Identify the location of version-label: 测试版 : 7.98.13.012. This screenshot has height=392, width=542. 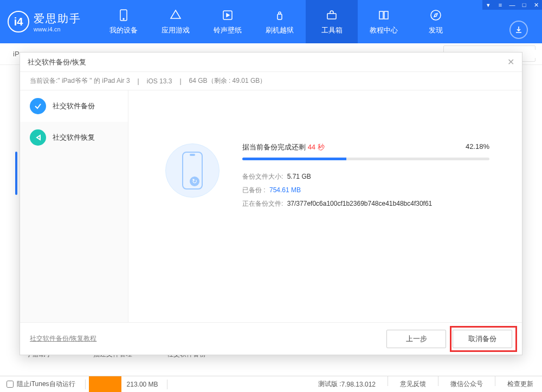
(347, 384).